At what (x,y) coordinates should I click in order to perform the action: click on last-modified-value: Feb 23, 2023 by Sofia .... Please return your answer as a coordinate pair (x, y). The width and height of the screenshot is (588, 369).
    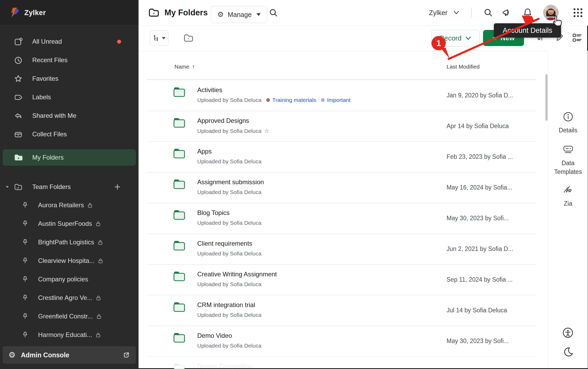
    Looking at the image, I should click on (480, 157).